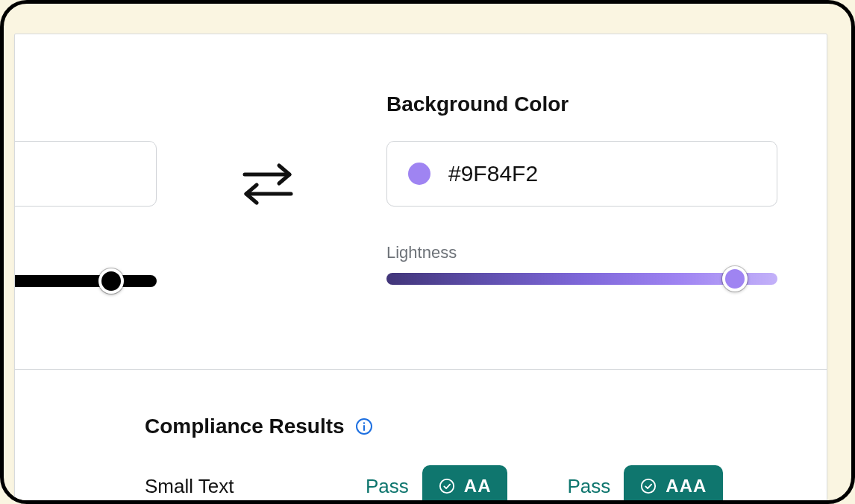 The width and height of the screenshot is (855, 504). Describe the element at coordinates (589, 486) in the screenshot. I see `aaa-status-text: Pass` at that location.